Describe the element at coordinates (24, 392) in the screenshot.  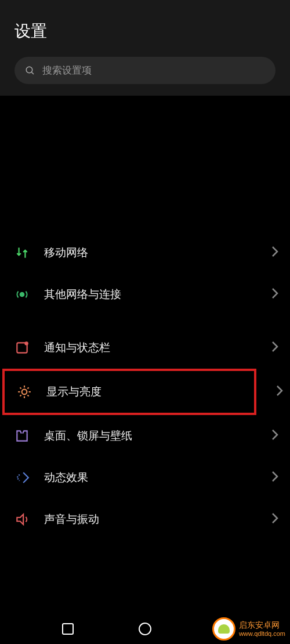
I see `brightness-icon` at that location.